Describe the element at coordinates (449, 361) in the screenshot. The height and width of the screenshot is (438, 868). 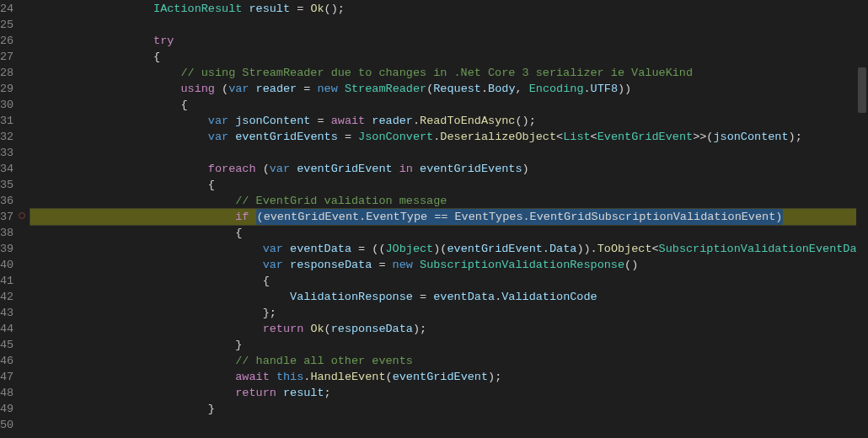
I see `code-line: // handle all other events` at that location.